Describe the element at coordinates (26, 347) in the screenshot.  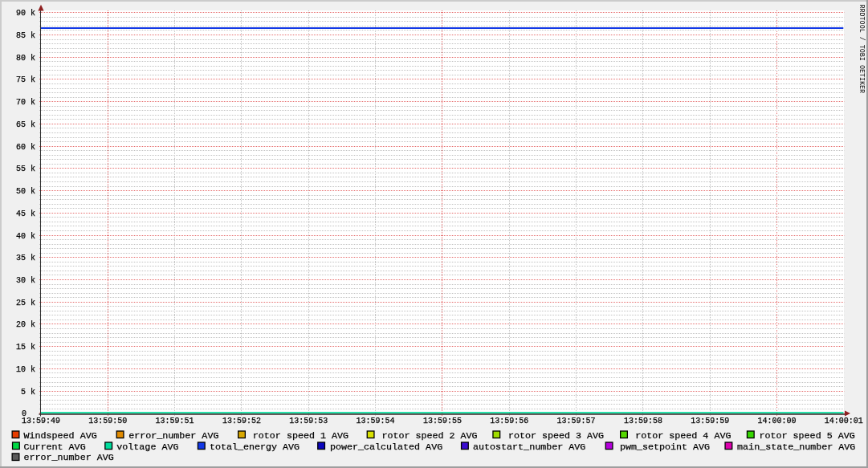
I see `svg-text: 15 k` at that location.